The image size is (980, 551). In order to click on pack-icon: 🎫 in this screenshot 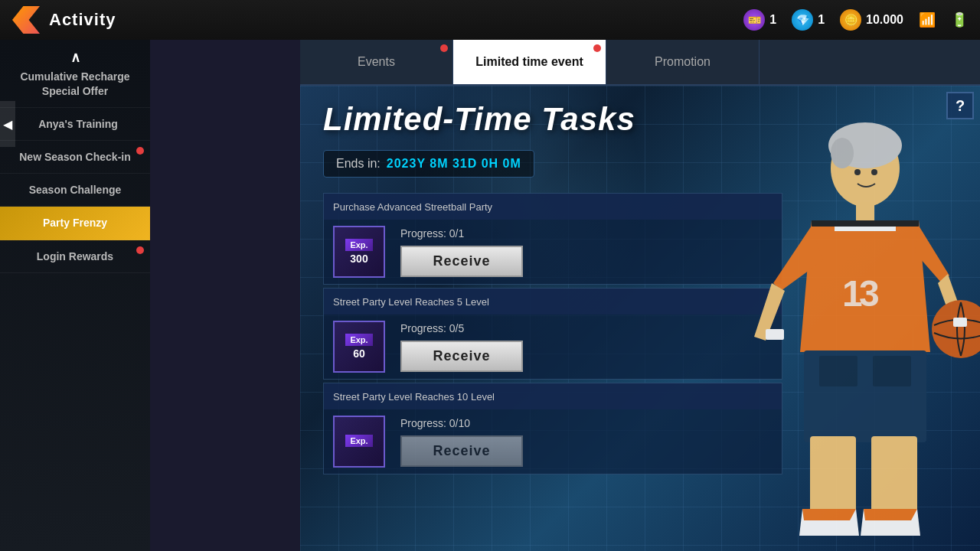, I will do `click(754, 20)`.